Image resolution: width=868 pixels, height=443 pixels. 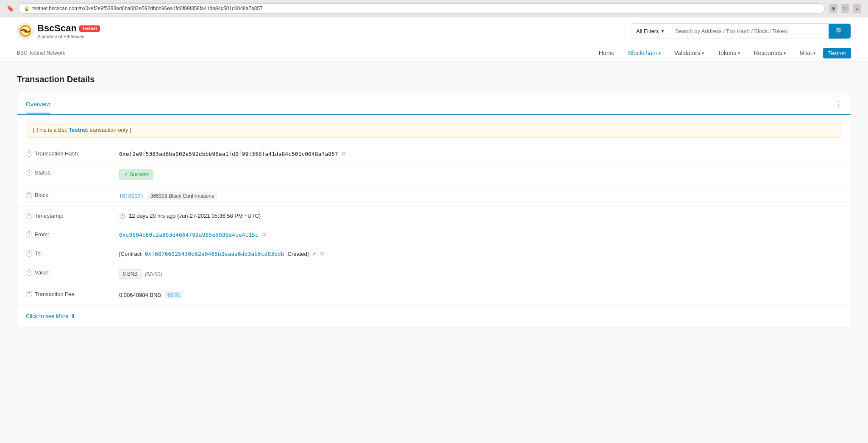 I want to click on fee-bnb-text: 0.00640984 BNB, so click(x=140, y=295).